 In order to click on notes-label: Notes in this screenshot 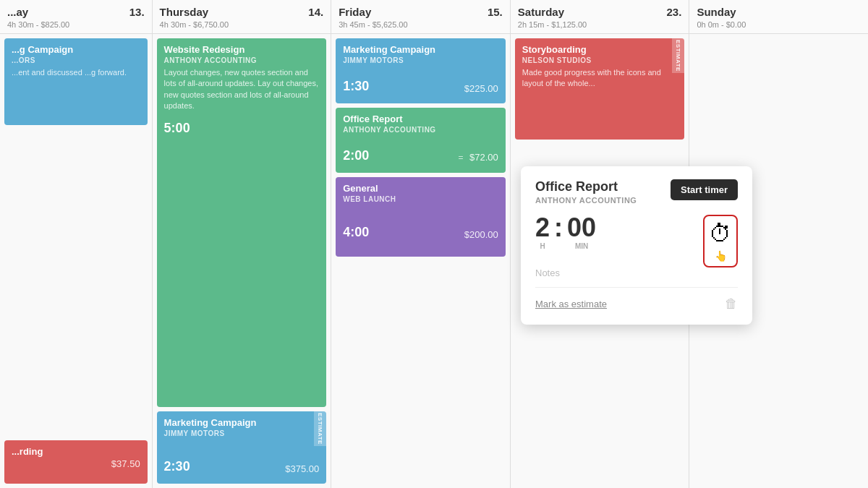, I will do `click(637, 273)`.